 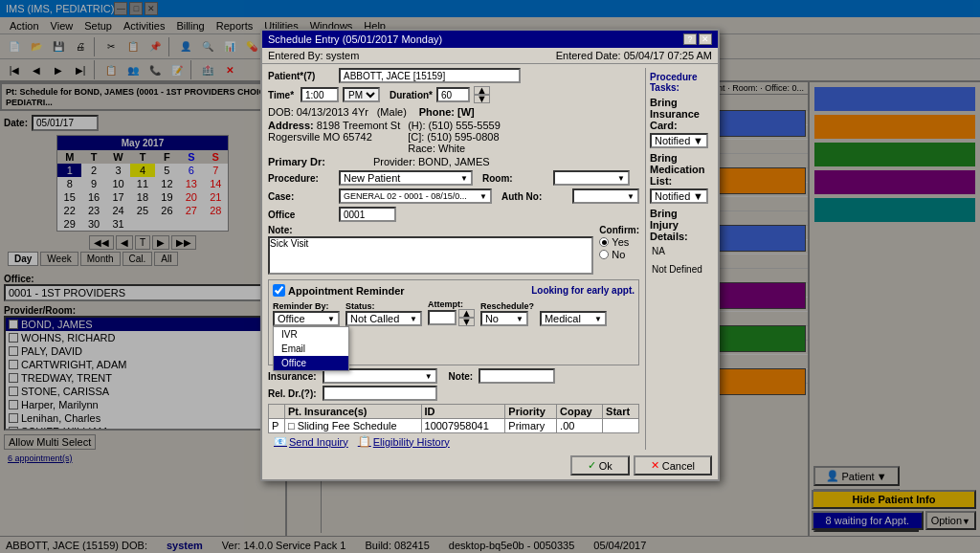 What do you see at coordinates (333, 112) in the screenshot?
I see `dob-value: 04/13/2013 4Yr` at bounding box center [333, 112].